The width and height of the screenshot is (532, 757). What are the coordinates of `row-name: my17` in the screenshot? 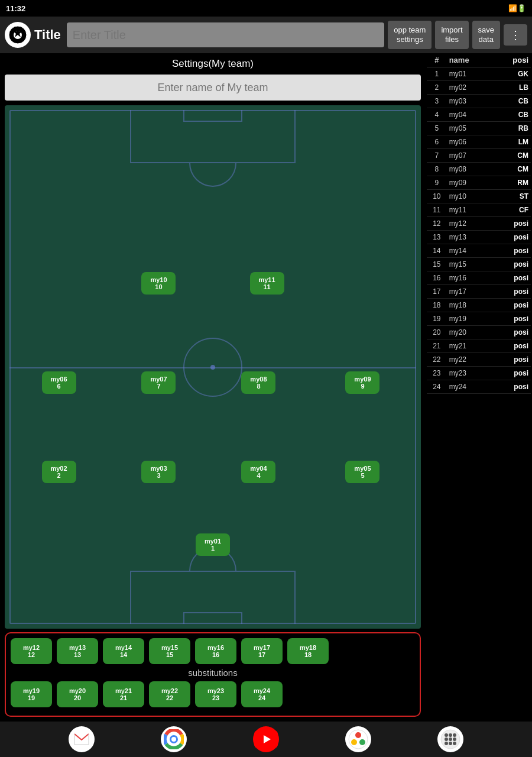 It's located at (472, 292).